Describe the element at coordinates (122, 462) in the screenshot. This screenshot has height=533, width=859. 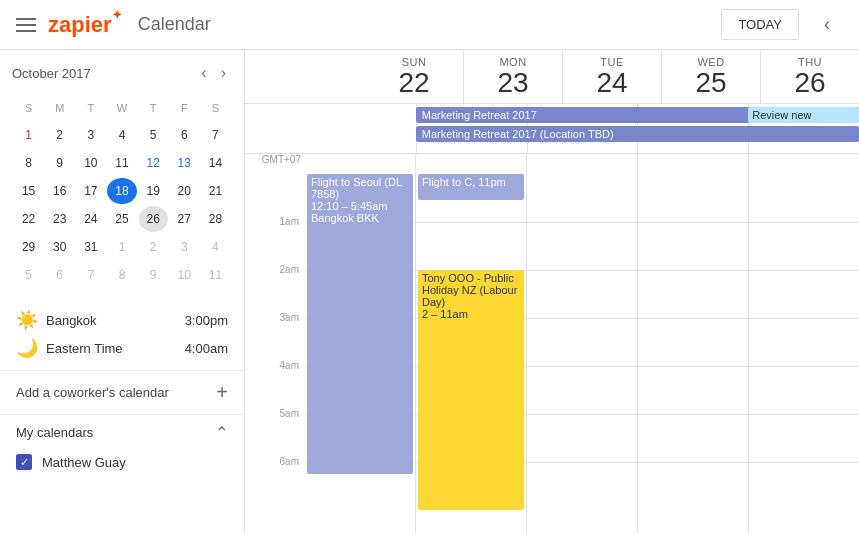
I see `calendar-item-matthew: ✓ Matthew Guay` at that location.